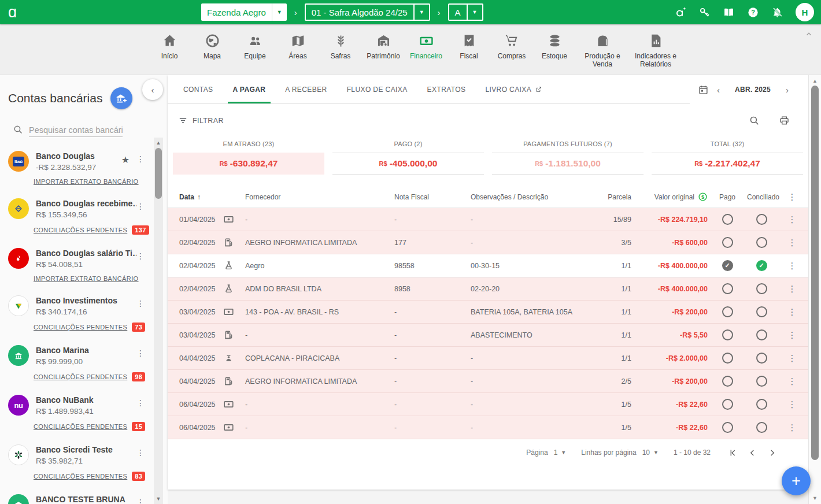 The image size is (821, 504). I want to click on nav-item-fiscal: Fiscal, so click(469, 46).